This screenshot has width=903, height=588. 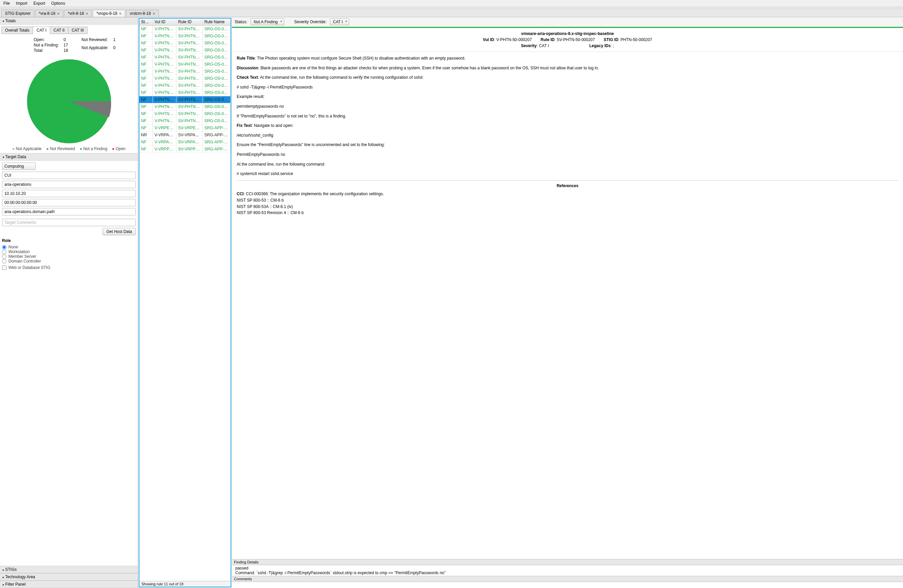 I want to click on cat-tab-cat-iii: CAT III, so click(x=78, y=30).